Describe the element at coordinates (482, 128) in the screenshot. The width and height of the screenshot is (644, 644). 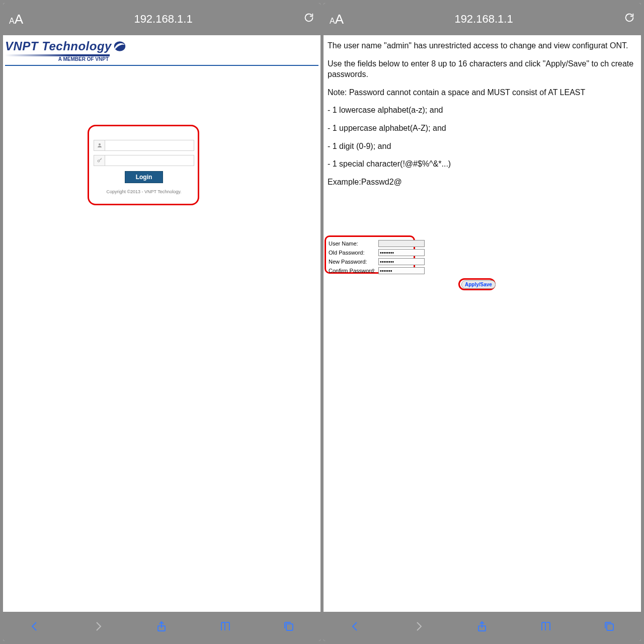
I see `pwd-bullet-2: - 1 uppercase alphabet(A-Z); and` at that location.